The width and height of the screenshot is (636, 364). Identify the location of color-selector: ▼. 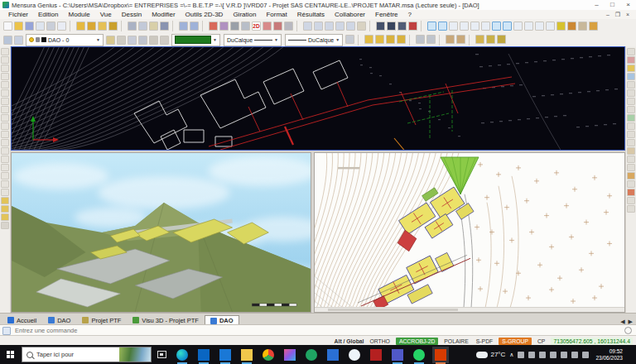
(195, 40).